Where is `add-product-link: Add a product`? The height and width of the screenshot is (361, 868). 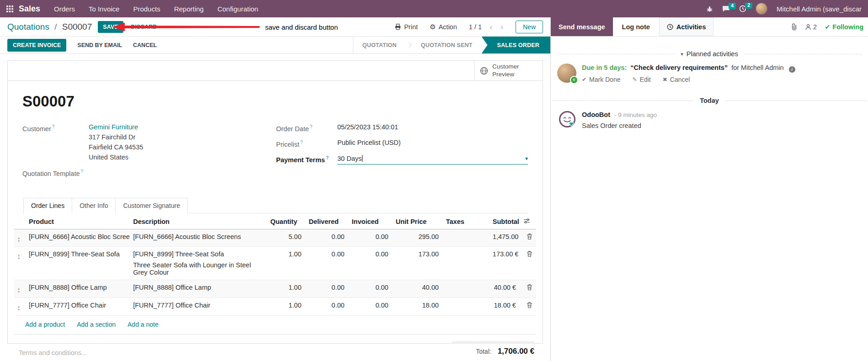
add-product-link: Add a product is located at coordinates (45, 324).